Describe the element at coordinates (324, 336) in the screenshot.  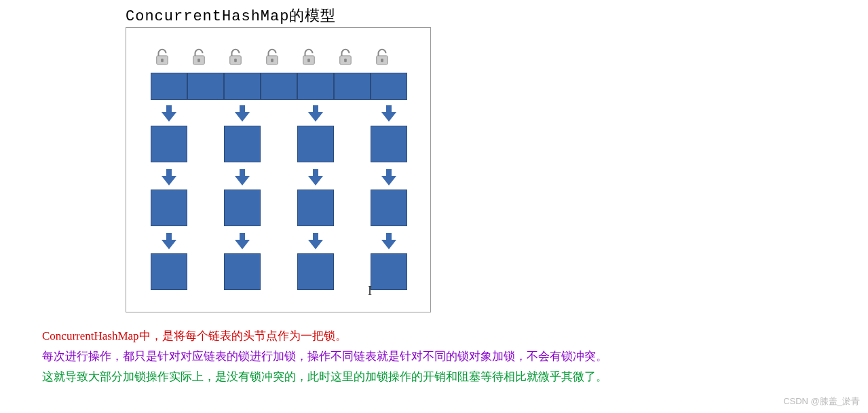
I see `text-line-1: ConcurrentHashMap中，是将每个链表的头节点作为一把锁。` at that location.